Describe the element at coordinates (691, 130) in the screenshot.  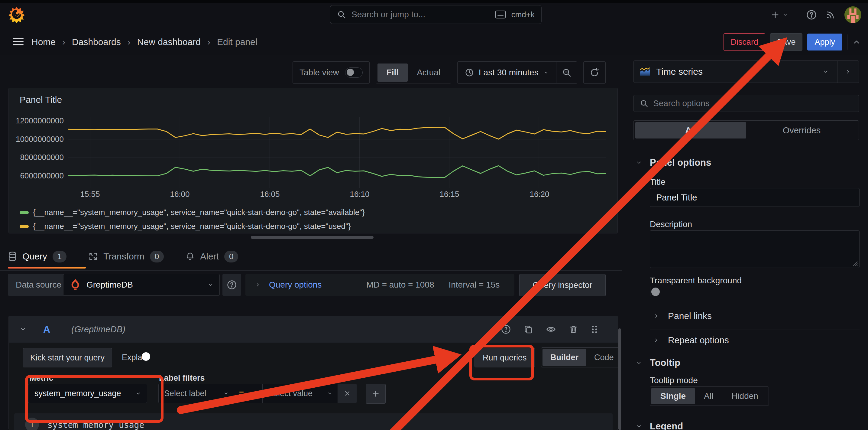
I see `tab-all: All` at that location.